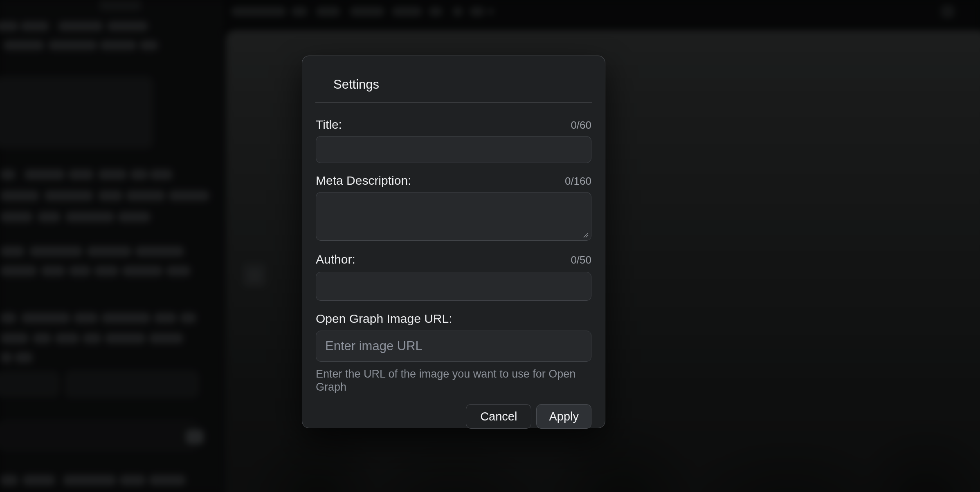 The width and height of the screenshot is (980, 492). Describe the element at coordinates (454, 286) in the screenshot. I see `author-input` at that location.